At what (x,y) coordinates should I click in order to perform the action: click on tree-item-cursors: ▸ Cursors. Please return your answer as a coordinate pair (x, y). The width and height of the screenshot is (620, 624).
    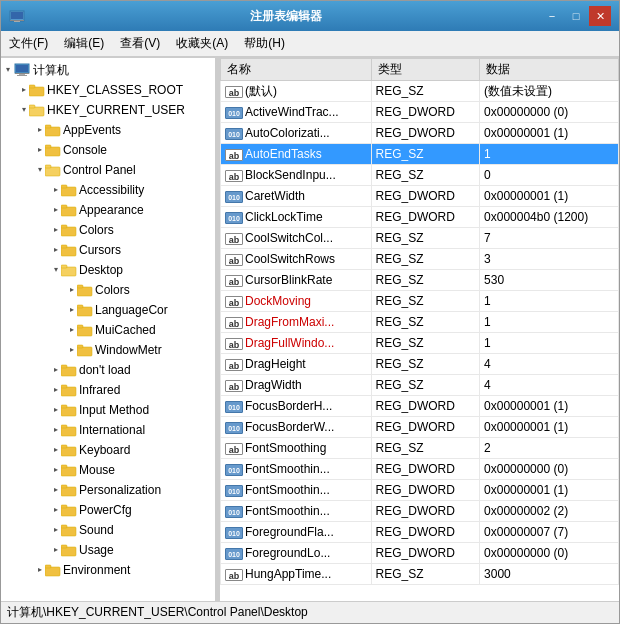
    Looking at the image, I should click on (108, 250).